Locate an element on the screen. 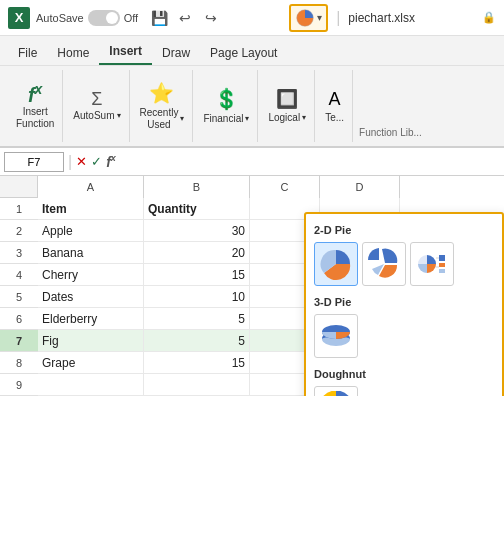 The width and height of the screenshot is (504, 558). titlebar-icons: 💾 ↩ ↪ is located at coordinates (185, 18).